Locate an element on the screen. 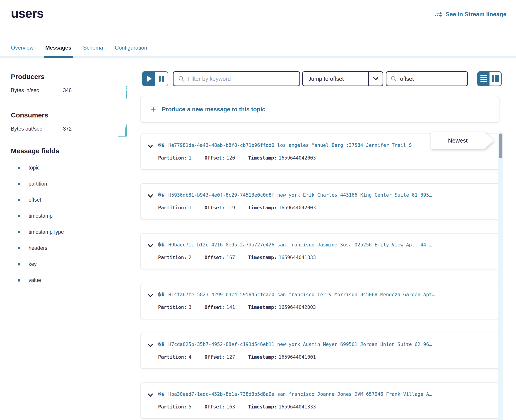  message-preview: ��H14fa67fe-5823-4299-b3c4-595845cfcae0 … is located at coordinates (326, 295).